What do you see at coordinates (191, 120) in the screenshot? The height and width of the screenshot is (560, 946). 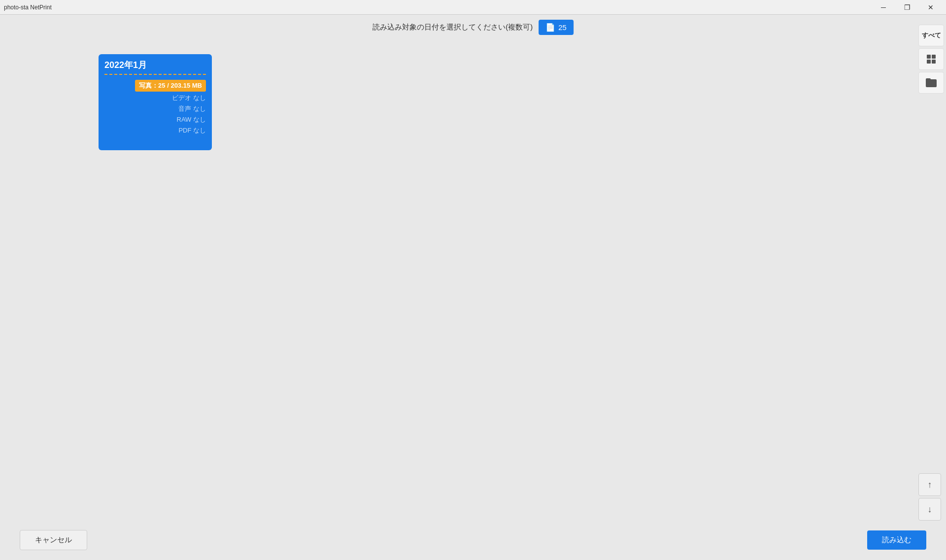 I see `raw-stat: RAW なし` at bounding box center [191, 120].